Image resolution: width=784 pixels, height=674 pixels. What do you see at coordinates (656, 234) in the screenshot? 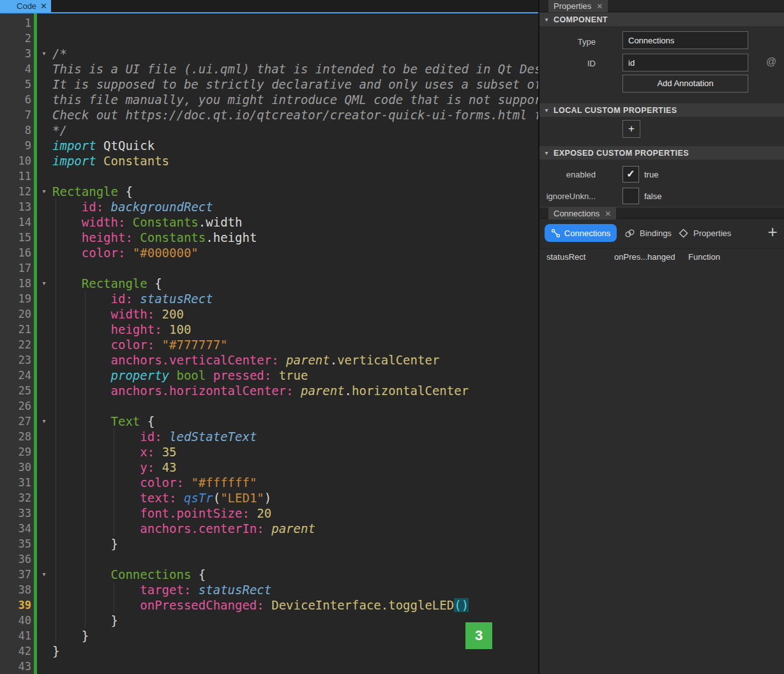
I see `bindings-tool-label: Bindings` at bounding box center [656, 234].